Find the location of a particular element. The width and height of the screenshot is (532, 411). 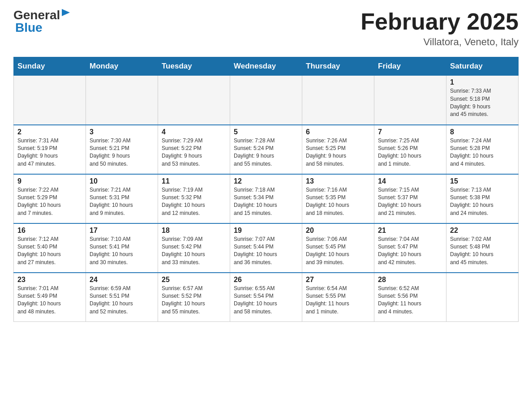

day-info: Sunrise: 7:30 AM Sunset: 5:21 PM Dayligh… is located at coordinates (122, 153).